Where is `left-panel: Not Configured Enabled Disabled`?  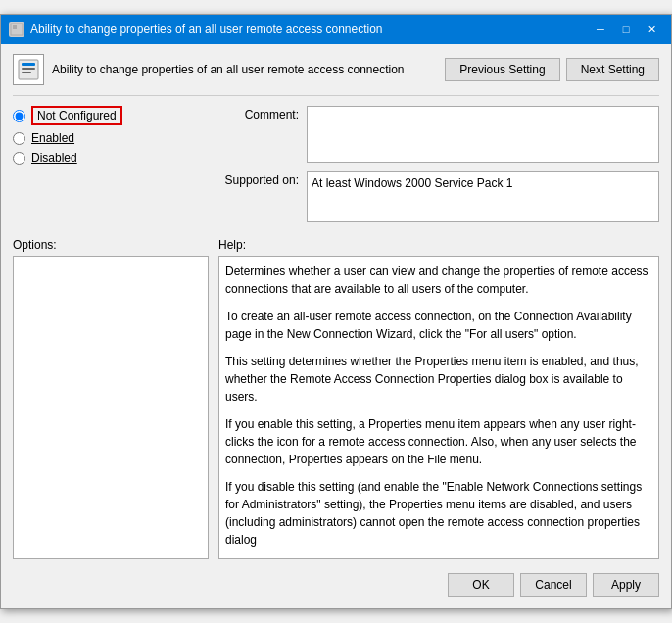 left-panel: Not Configured Enabled Disabled is located at coordinates (111, 167).